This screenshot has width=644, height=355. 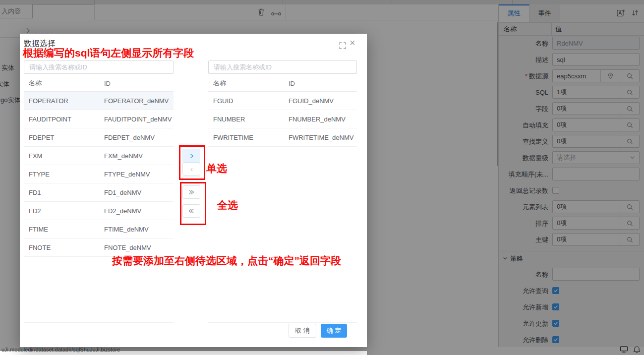 What do you see at coordinates (129, 138) in the screenshot?
I see `field-id: FDEPET_deNMV` at bounding box center [129, 138].